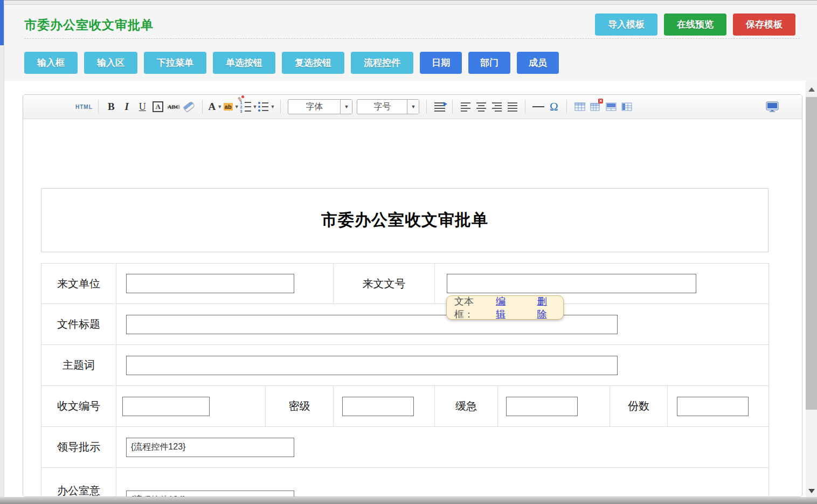  Describe the element at coordinates (249, 107) in the screenshot. I see `ordered-list-button: 1 2 3 ▼` at that location.